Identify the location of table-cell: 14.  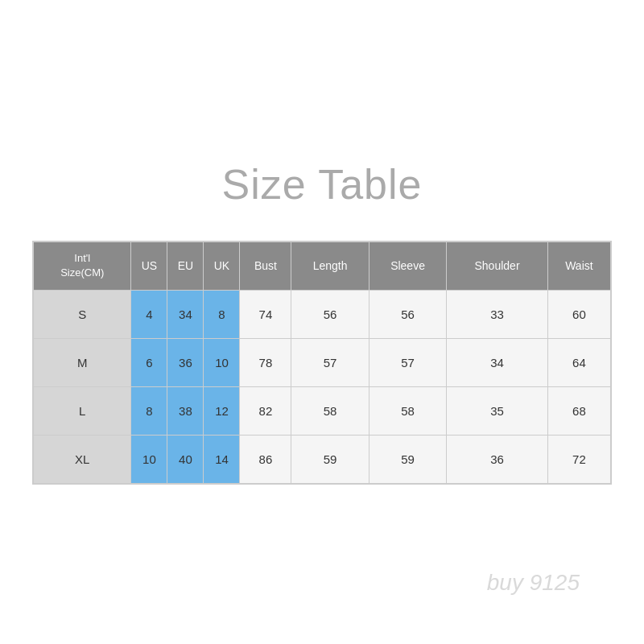
(222, 459).